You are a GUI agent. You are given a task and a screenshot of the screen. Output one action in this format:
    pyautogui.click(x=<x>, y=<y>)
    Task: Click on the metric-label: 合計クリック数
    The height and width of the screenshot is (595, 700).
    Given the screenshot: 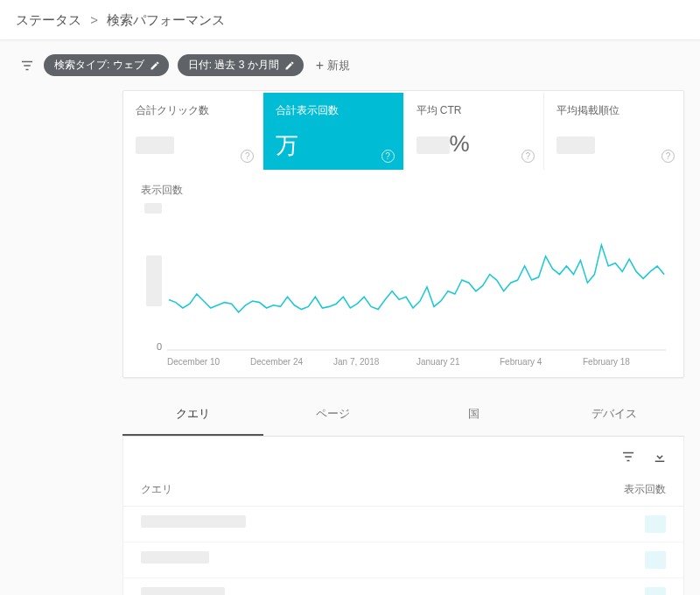 What is the action you would take?
    pyautogui.click(x=192, y=110)
    